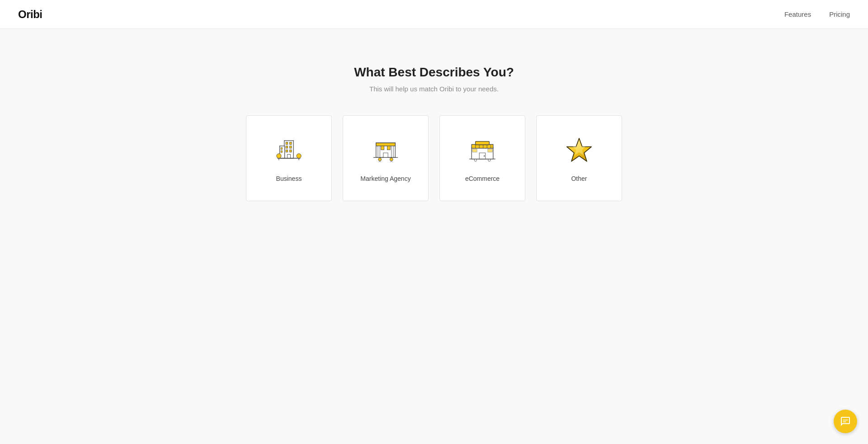 This screenshot has height=444, width=868. What do you see at coordinates (289, 158) in the screenshot?
I see `card-business: Business` at bounding box center [289, 158].